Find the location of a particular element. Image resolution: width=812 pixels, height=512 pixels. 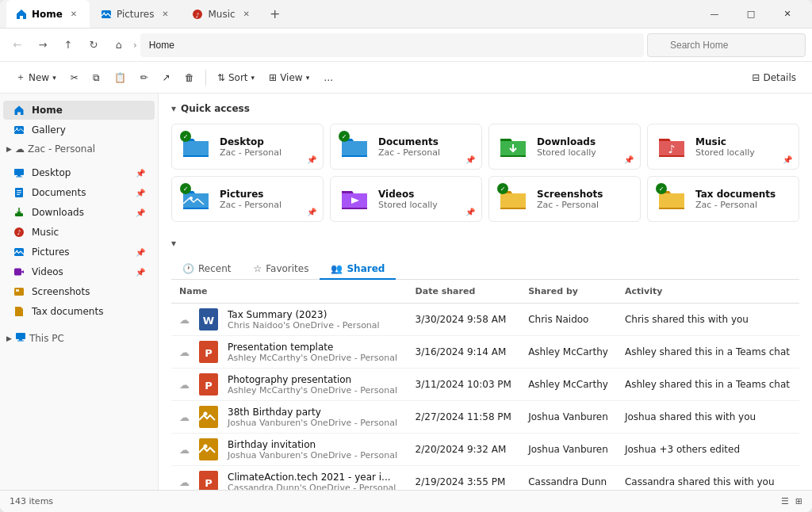

sidebar-item-desktop: Desktop 📌 is located at coordinates (79, 173).